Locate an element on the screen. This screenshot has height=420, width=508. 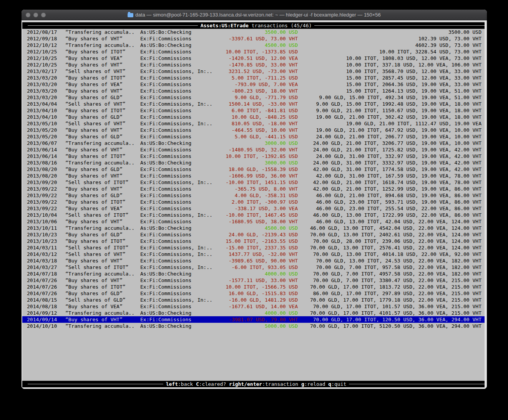
transaction-row: 2013/05/20“Buy shares of GLD”Ex:Fi:Commi… is located at coordinates (254, 137).